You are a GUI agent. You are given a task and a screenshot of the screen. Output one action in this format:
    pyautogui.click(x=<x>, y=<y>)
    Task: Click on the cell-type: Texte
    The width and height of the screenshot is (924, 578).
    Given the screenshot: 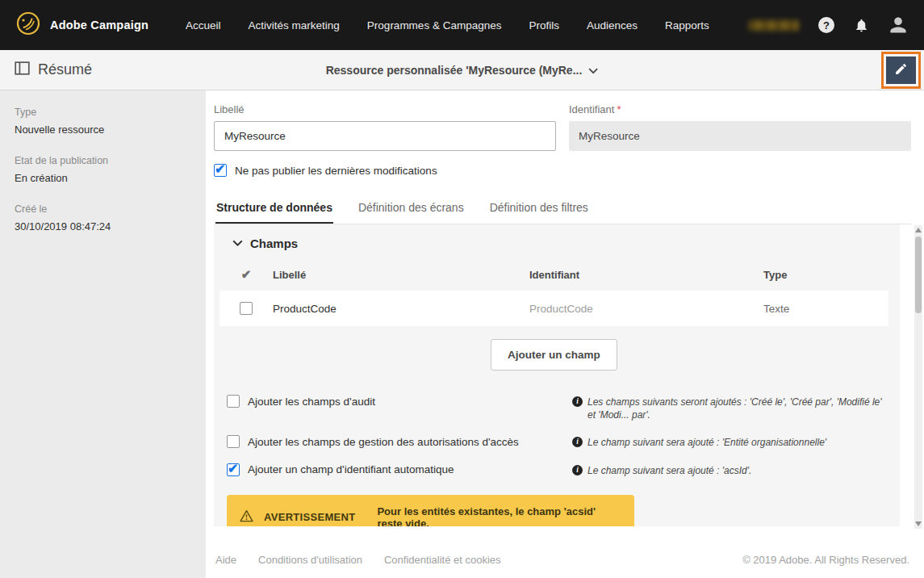 What is the action you would take?
    pyautogui.click(x=826, y=308)
    